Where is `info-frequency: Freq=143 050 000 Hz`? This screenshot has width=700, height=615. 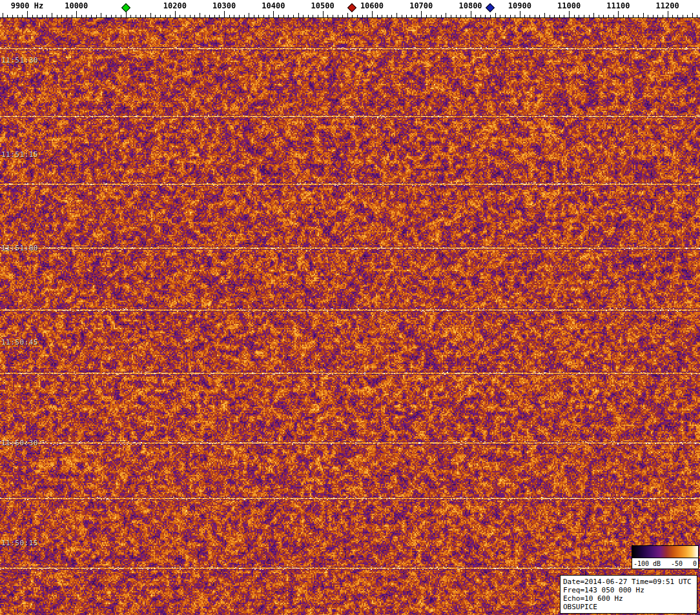
info-frequency: Freq=143 050 000 Hz is located at coordinates (629, 590).